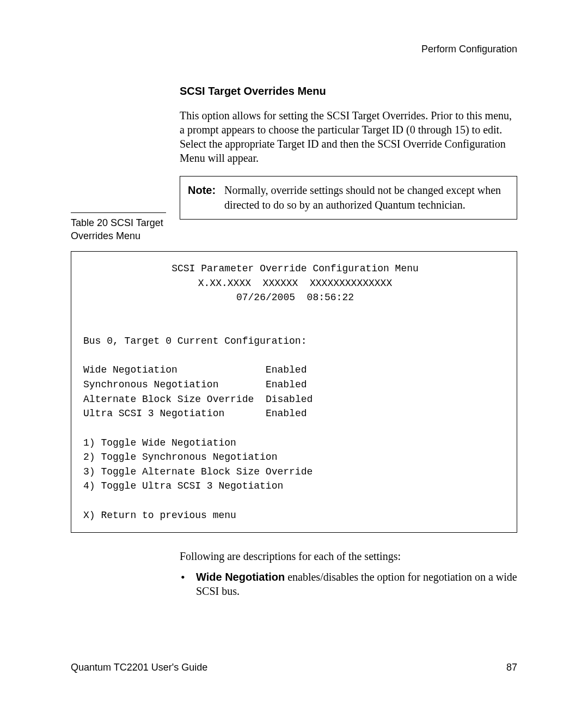  Describe the element at coordinates (348, 556) in the screenshot. I see `post-paragraph: Following are descriptions for each of t…` at that location.